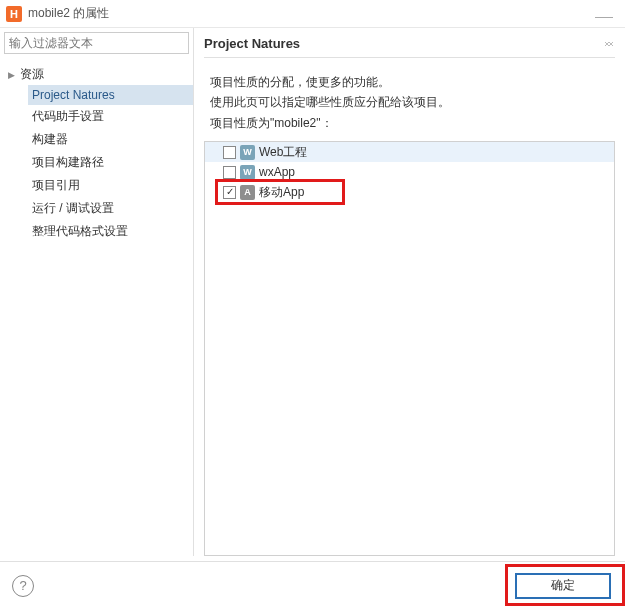  I want to click on filter-input, so click(96, 43).